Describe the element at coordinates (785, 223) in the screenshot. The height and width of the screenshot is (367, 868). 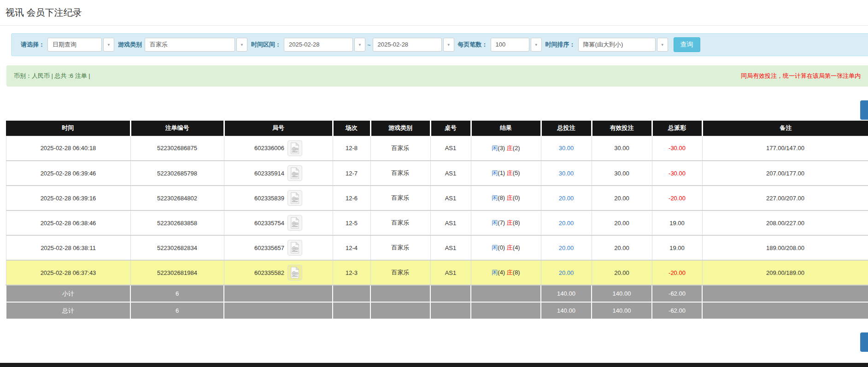
I see `cell-remark: 208.00/227.00` at that location.